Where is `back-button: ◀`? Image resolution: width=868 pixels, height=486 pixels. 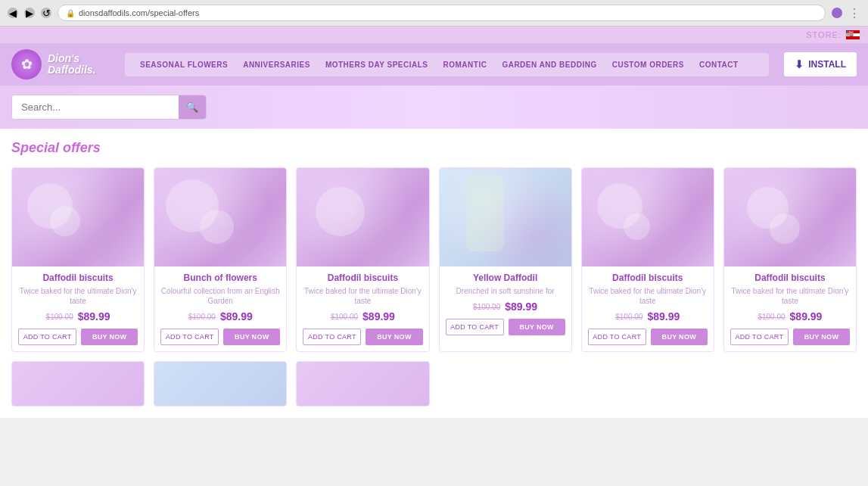 back-button: ◀ is located at coordinates (13, 13).